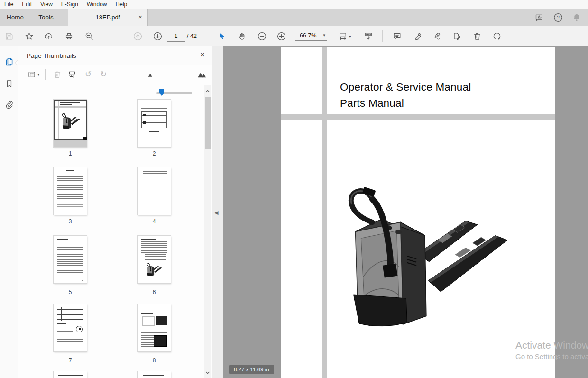 The image size is (588, 378). I want to click on zoom-out-thumbs-icon, so click(150, 74).